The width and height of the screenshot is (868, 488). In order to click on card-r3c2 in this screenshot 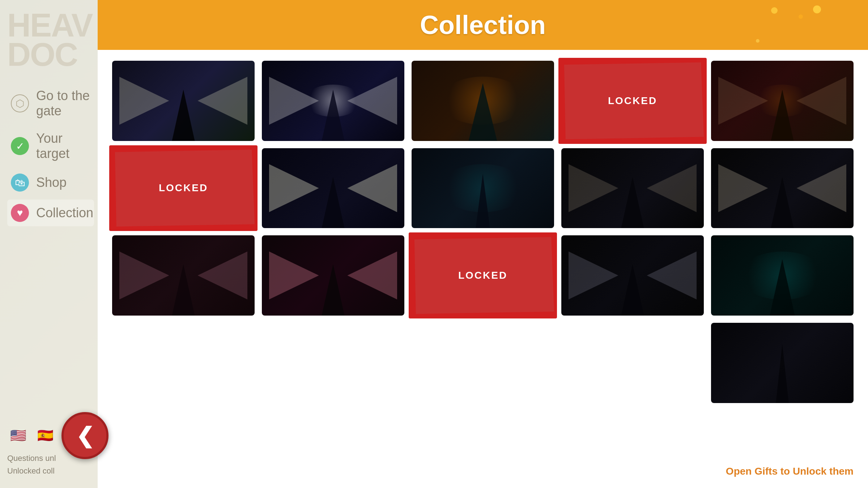, I will do `click(333, 275)`.